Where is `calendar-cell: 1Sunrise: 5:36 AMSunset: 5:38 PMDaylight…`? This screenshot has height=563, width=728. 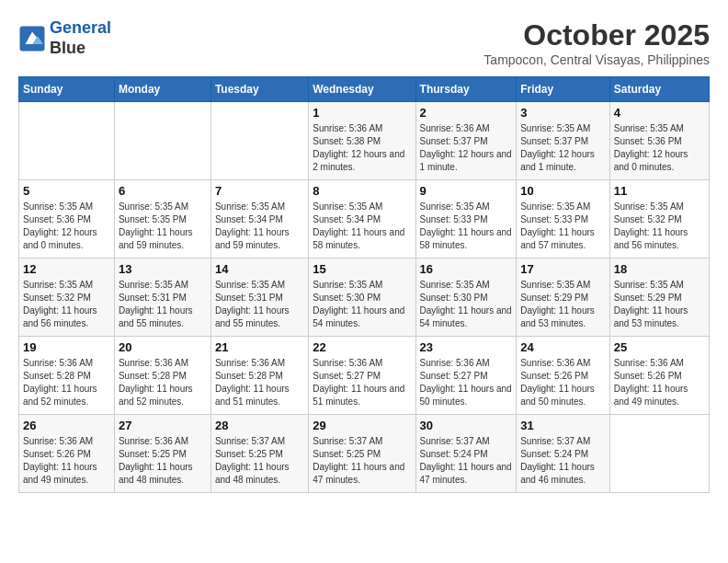
calendar-cell: 1Sunrise: 5:36 AMSunset: 5:38 PMDaylight… is located at coordinates (362, 142).